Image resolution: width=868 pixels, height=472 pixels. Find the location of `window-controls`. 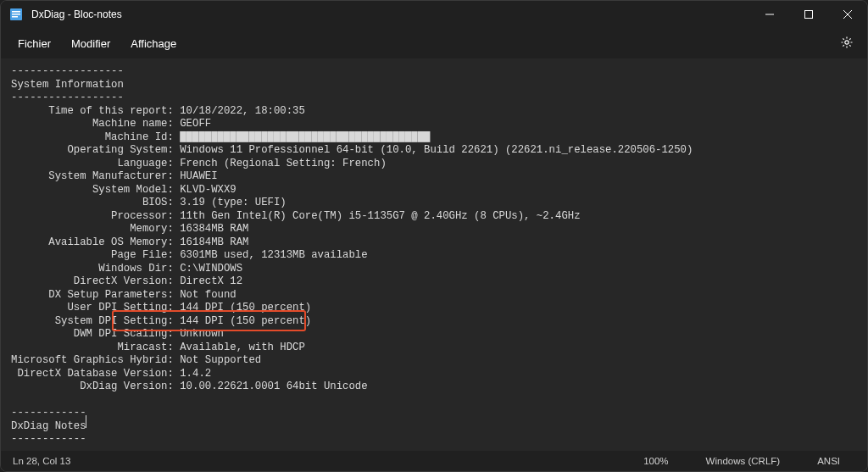

window-controls is located at coordinates (809, 14).